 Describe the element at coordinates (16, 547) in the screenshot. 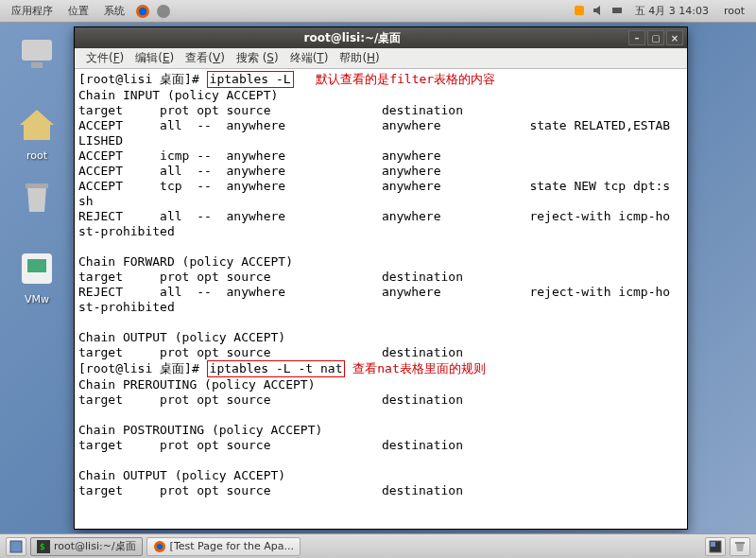

I see `show-desktop-button` at that location.